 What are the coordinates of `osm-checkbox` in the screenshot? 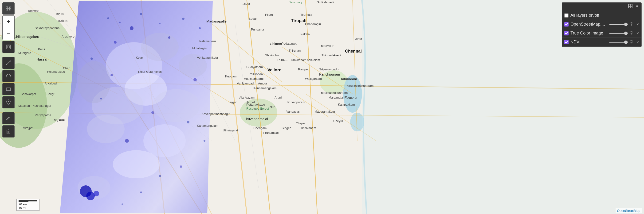 It's located at (566, 24).